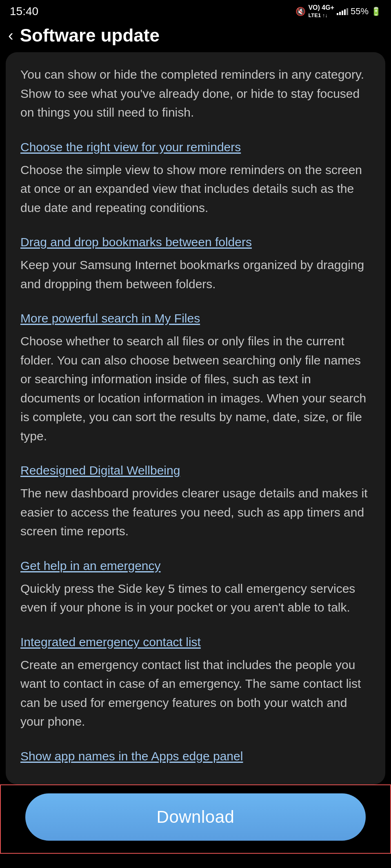  What do you see at coordinates (196, 275) in the screenshot?
I see `section-body-bookmarks-drag: Keep your Samsung Internet bookmarks org…` at bounding box center [196, 275].